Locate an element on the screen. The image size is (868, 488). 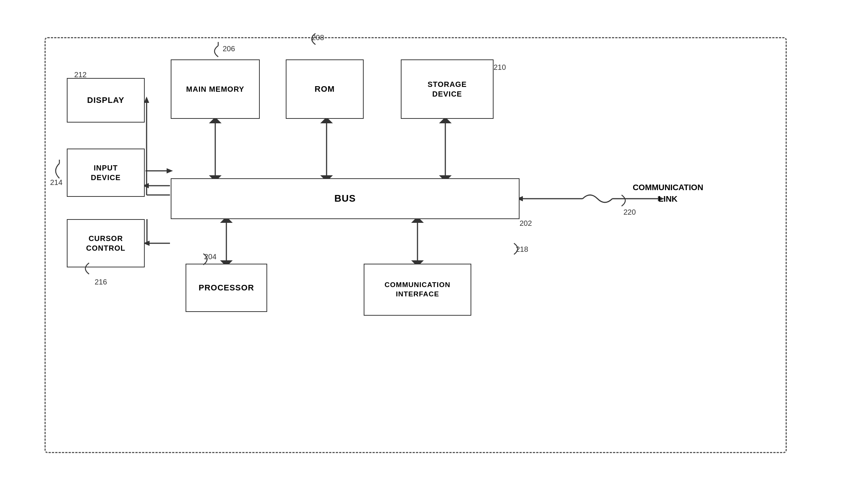
ref-220-squiggle is located at coordinates (625, 201).